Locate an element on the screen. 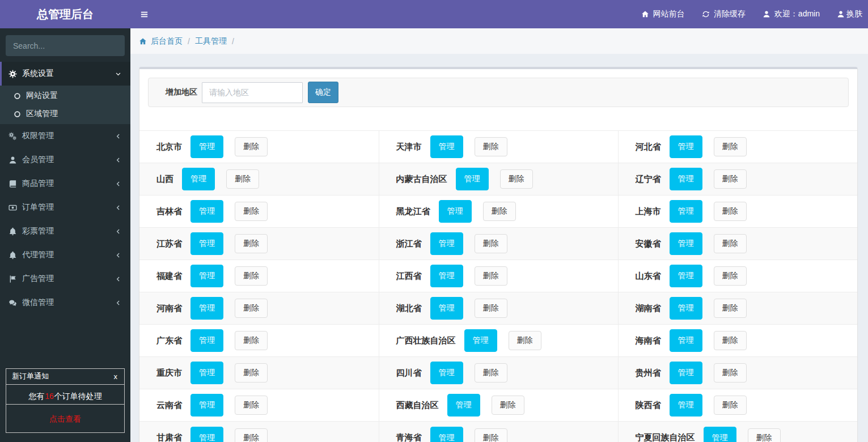  sidebar-subitem-site-settings: 网站设置 is located at coordinates (65, 96).